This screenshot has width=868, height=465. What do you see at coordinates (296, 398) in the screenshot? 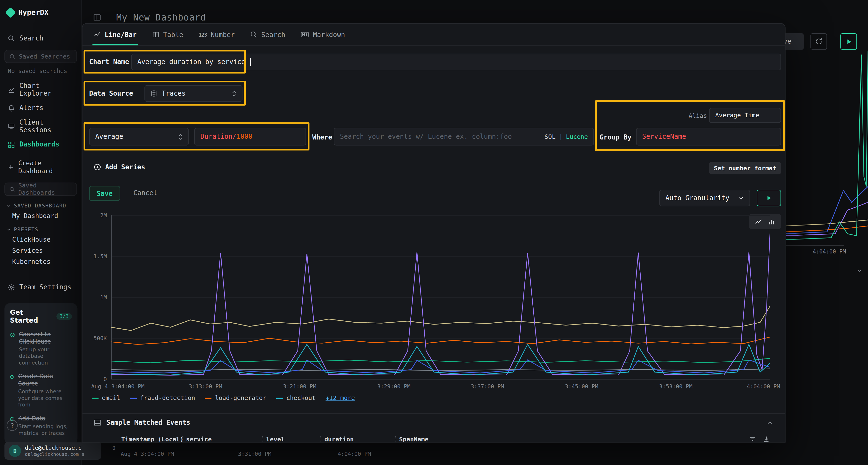
I see `legend-item: checkout` at bounding box center [296, 398].